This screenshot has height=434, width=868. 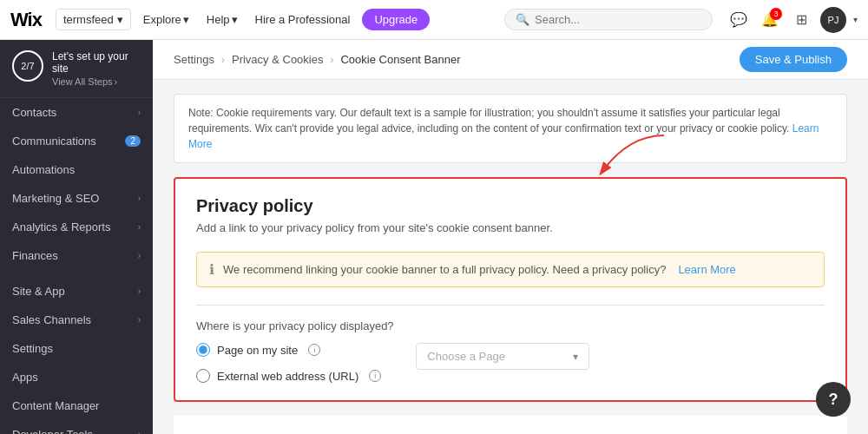 I want to click on nav-icons: 💬 🔔 3 ⊞ PJ ▾, so click(x=792, y=20).